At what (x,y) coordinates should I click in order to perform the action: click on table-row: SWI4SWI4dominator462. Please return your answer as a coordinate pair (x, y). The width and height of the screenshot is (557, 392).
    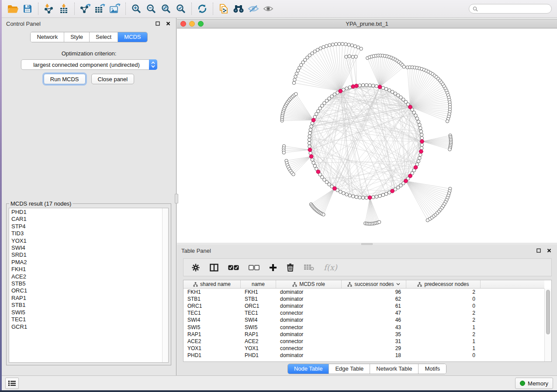
    Looking at the image, I should click on (364, 320).